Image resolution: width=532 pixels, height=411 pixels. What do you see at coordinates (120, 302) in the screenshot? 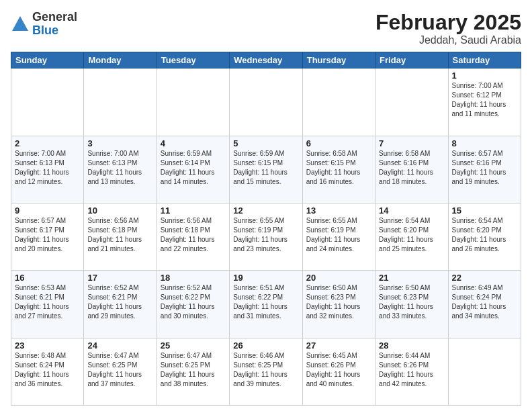
I see `day-info: Sunrise: 6:52 AM Sunset: 6:21 PM Dayligh…` at bounding box center [120, 302].